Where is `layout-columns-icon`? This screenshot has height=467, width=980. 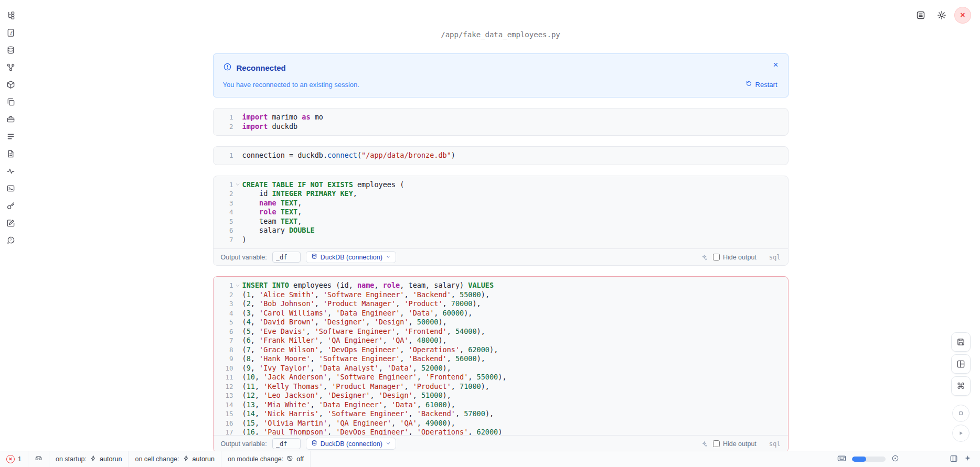
layout-columns-icon is located at coordinates (954, 459).